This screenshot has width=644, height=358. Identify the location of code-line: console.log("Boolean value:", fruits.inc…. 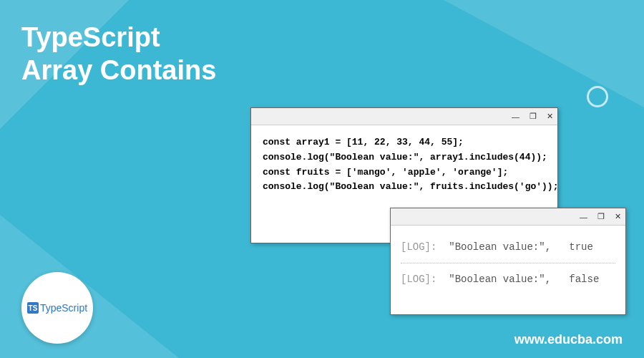
(411, 186).